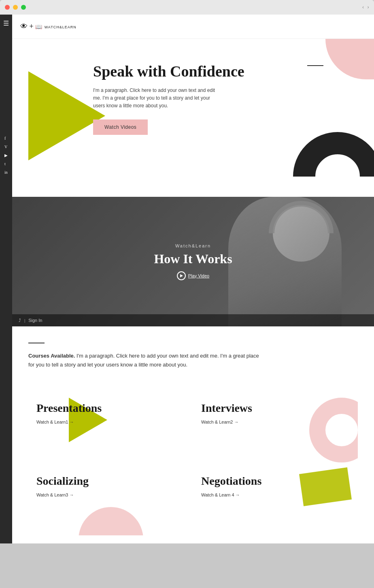  Describe the element at coordinates (193, 276) in the screenshot. I see `play-button: Play Video` at that location.